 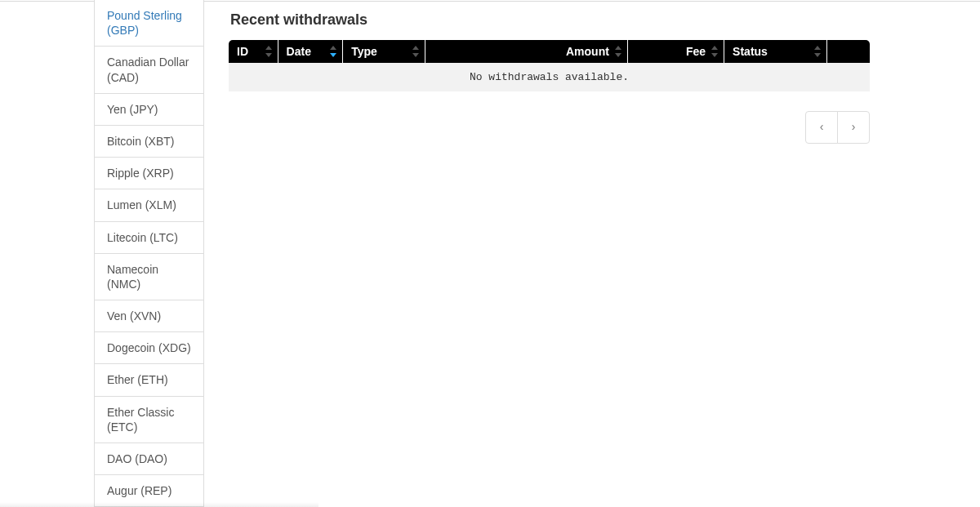 I want to click on col-header-id: ID, so click(x=253, y=51).